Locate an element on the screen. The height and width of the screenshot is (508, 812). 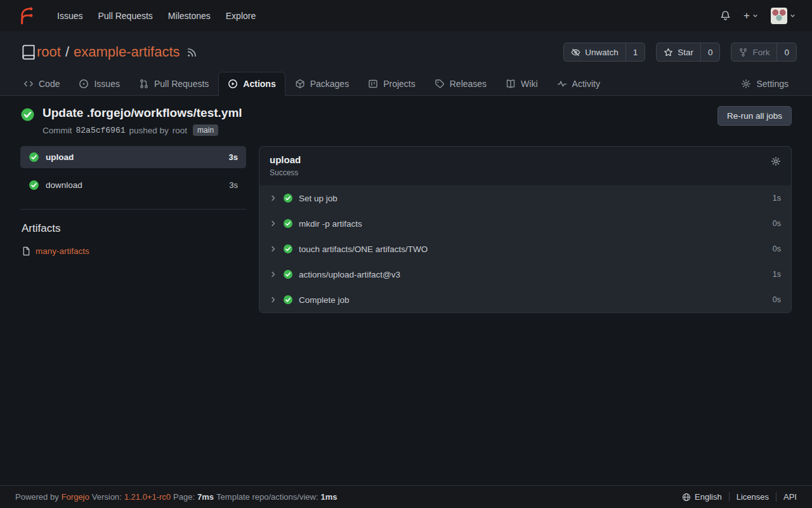
job-name: download is located at coordinates (134, 185).